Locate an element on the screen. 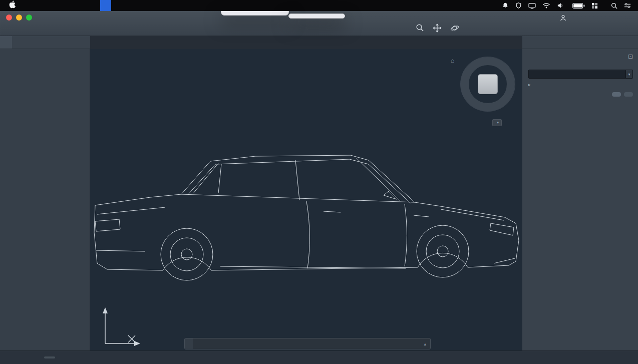  apple-menu is located at coordinates (12, 6).